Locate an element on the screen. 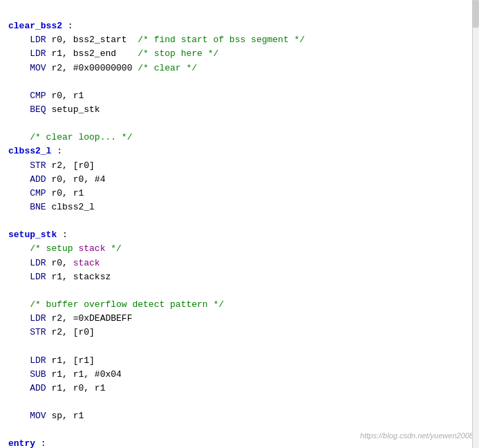  instr-ldr-r1-bss2end: LDR r1, bss2_end /* stop here */ is located at coordinates (124, 54).